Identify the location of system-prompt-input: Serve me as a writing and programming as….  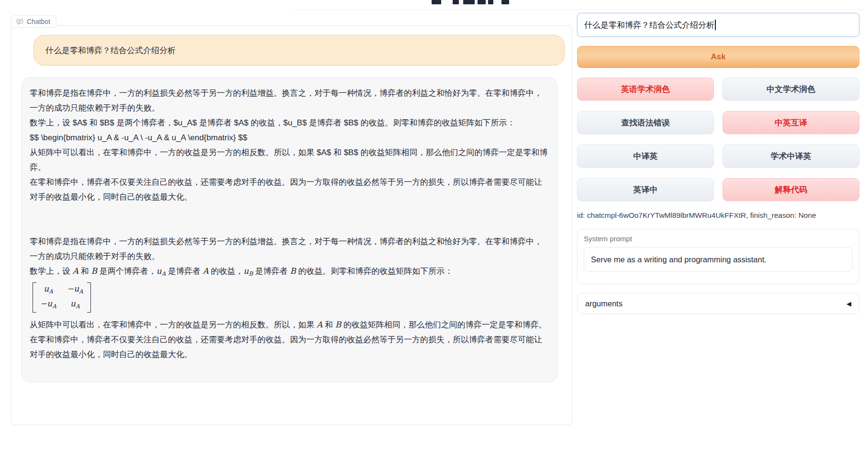
(718, 259).